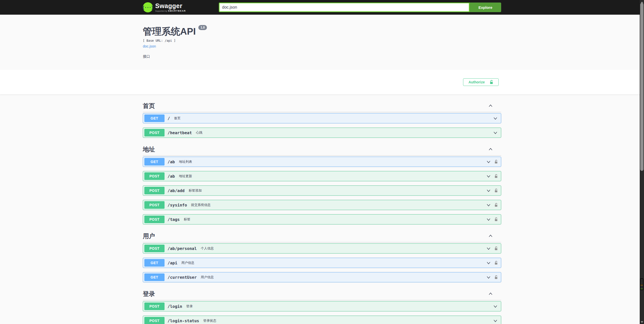  What do you see at coordinates (187, 219) in the screenshot?
I see `operation-summary: 标签` at bounding box center [187, 219].